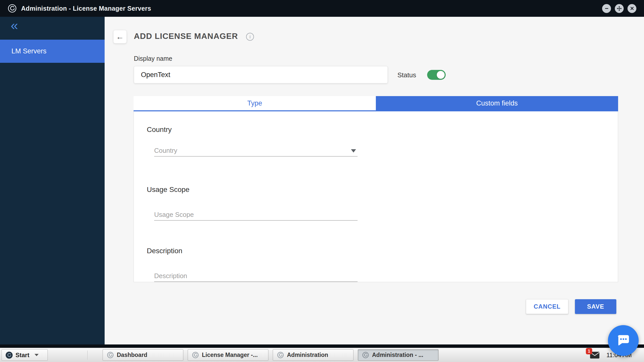 Image resolution: width=644 pixels, height=362 pixels. I want to click on start-button: Start, so click(25, 355).